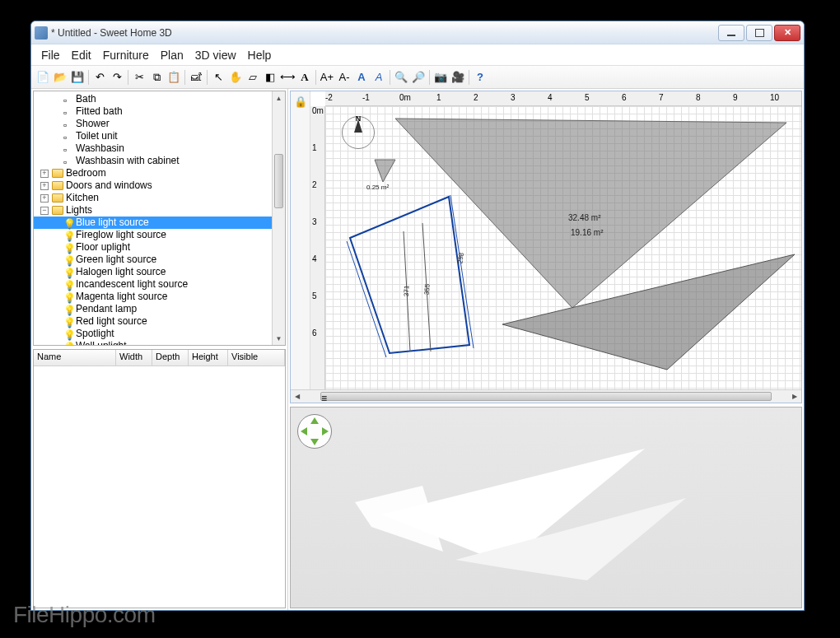 The width and height of the screenshot is (840, 638). Describe the element at coordinates (160, 358) in the screenshot. I see `table-header: Name Width Depth Height Visible` at that location.